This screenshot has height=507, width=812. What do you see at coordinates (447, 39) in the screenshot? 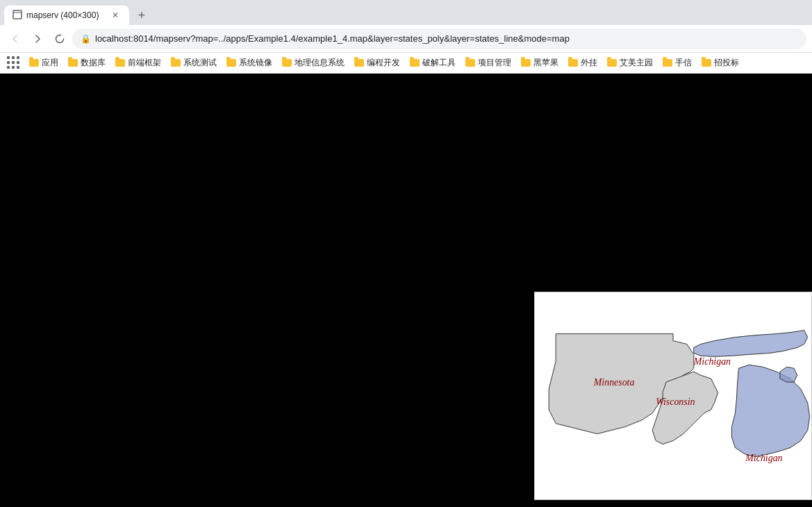
I see `address-text: localhost:8014/mapserv?map=../apps/Examp…` at bounding box center [447, 39].